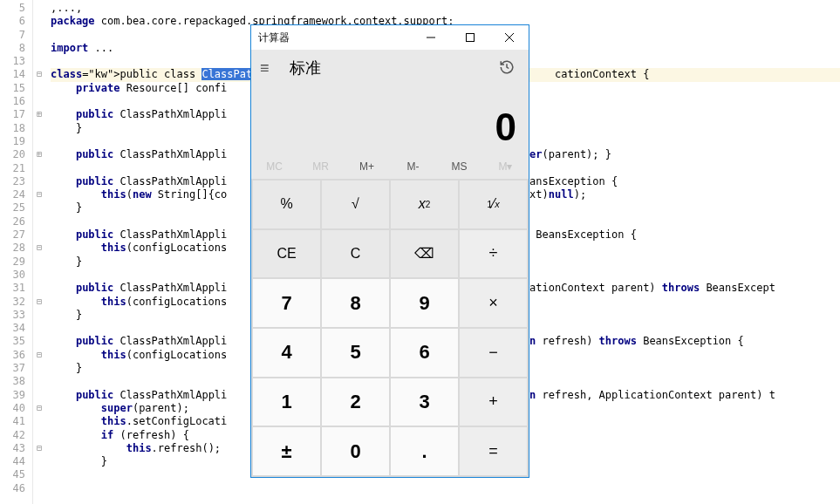  I want to click on close-button, so click(509, 37).